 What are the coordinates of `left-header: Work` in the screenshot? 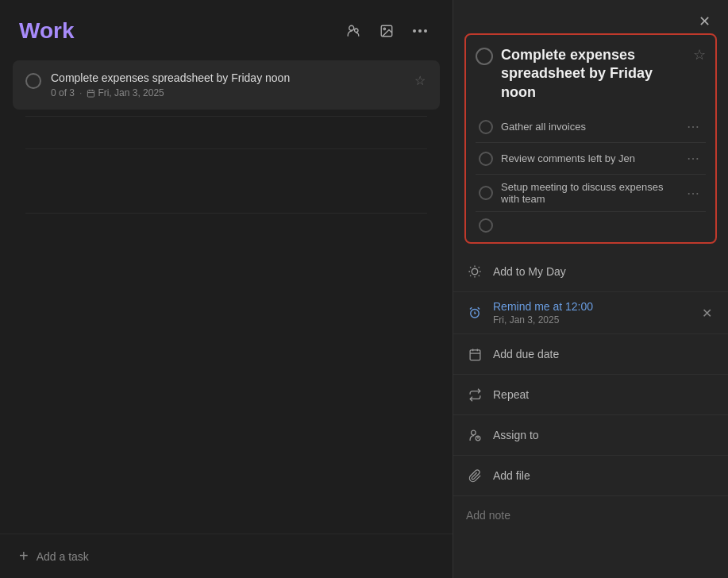 It's located at (226, 26).